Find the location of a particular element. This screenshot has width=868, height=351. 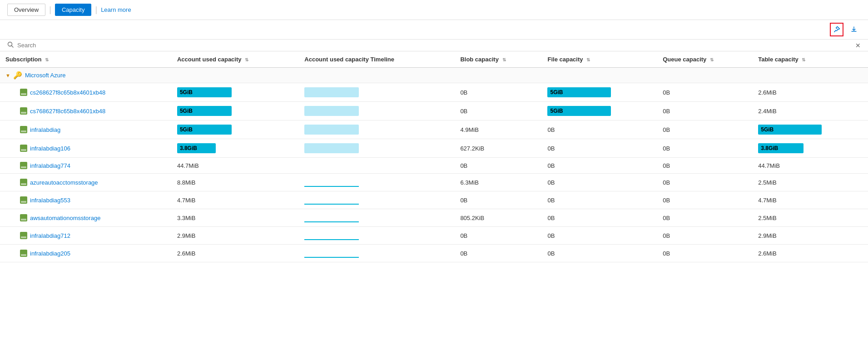

account-name-link: infralabdiag712 is located at coordinates (93, 236).